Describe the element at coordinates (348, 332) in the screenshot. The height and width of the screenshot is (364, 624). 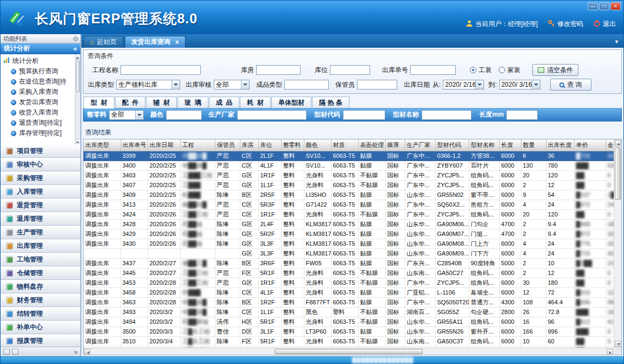
I see `table-row: 调拨出库35002020/3/3工█共工程曹佳D区3L1F整料LT3P60606…` at that location.